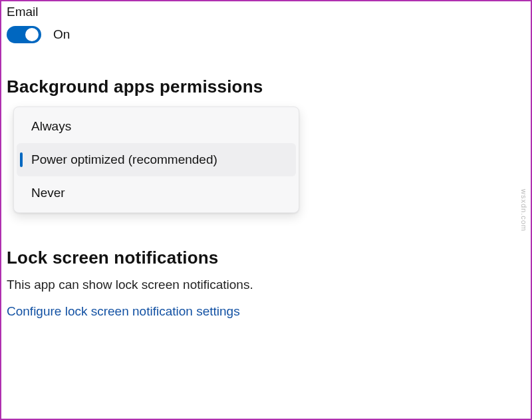 The height and width of the screenshot is (420, 532). I want to click on dropdown-option-always: Always, so click(156, 126).